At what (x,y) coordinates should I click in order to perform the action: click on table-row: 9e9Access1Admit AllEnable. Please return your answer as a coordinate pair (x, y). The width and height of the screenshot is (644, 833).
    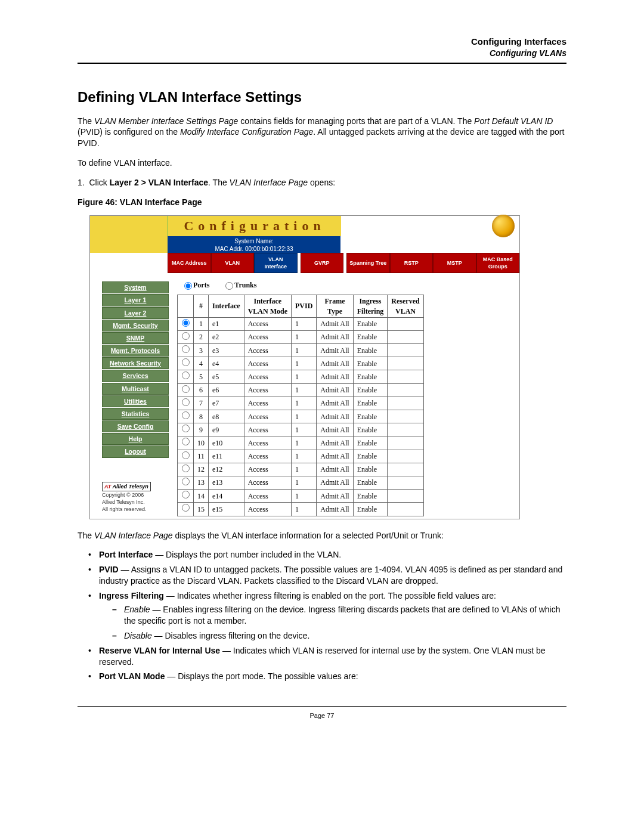
    Looking at the image, I should click on (301, 430).